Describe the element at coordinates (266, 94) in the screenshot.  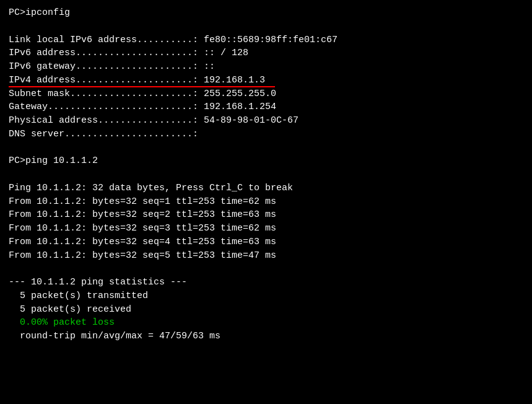
I see `terminal-line-subnet-mask: Subnet mask......................: 255.2…` at that location.